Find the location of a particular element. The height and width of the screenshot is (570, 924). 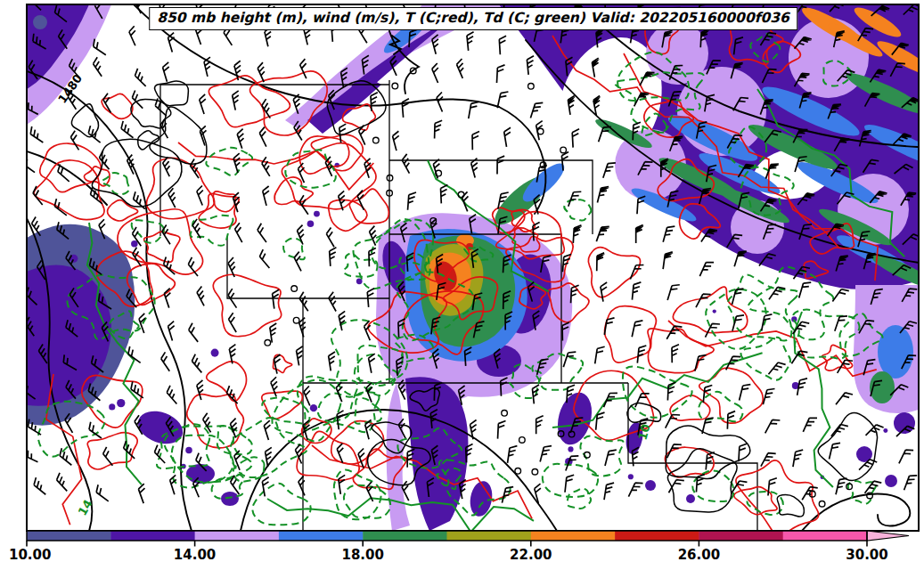

colorbar-tick-label: 22.00 is located at coordinates (531, 555).